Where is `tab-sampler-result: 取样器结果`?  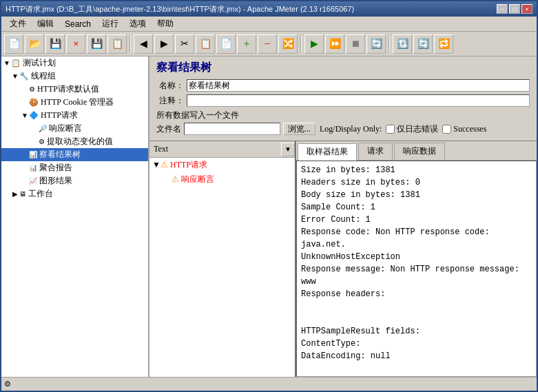 tab-sampler-result: 取样器结果 is located at coordinates (327, 152).